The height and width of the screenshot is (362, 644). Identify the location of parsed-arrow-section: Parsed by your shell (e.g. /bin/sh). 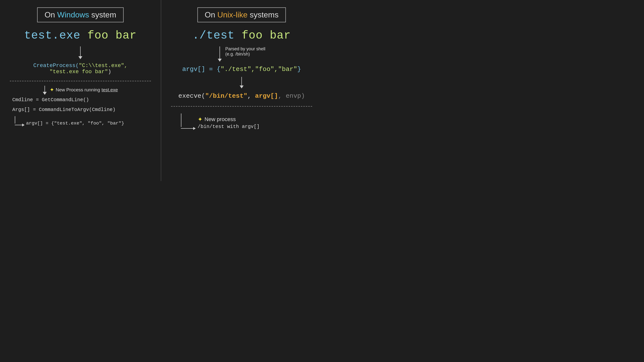
(242, 54).